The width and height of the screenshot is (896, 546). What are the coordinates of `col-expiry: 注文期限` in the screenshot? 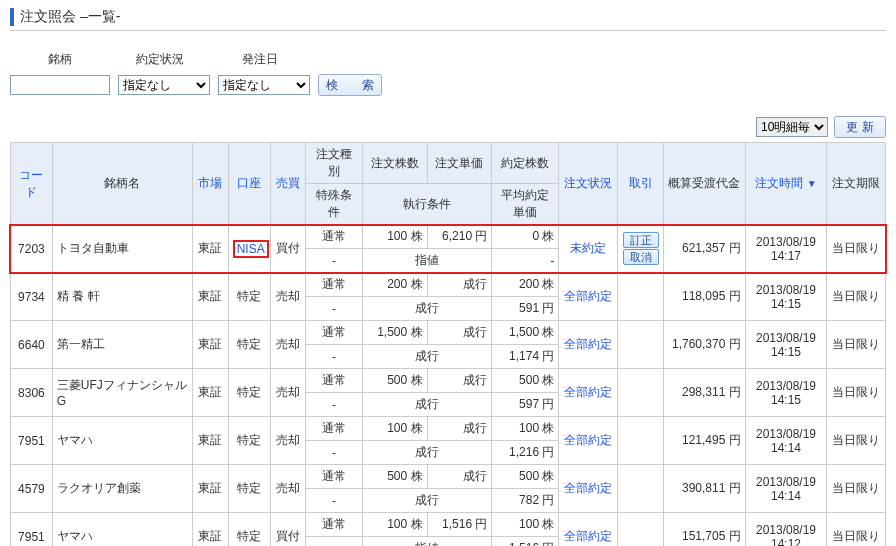 It's located at (856, 184).